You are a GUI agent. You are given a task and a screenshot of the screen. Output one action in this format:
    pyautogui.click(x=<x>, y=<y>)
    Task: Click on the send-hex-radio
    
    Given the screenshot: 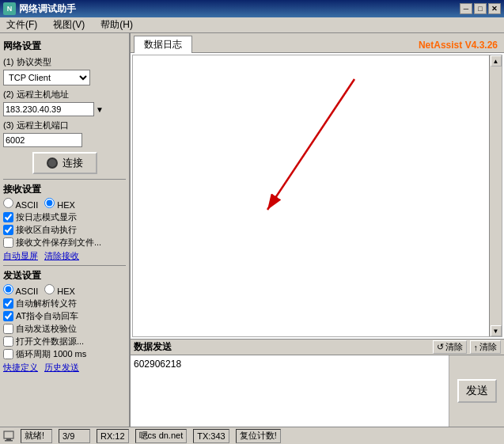 What is the action you would take?
    pyautogui.click(x=49, y=290)
    